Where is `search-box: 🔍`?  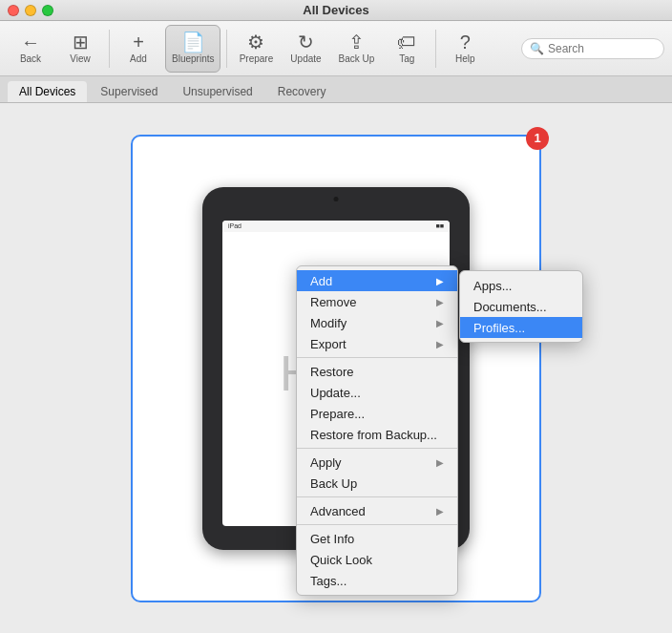
search-box: 🔍 is located at coordinates (593, 49).